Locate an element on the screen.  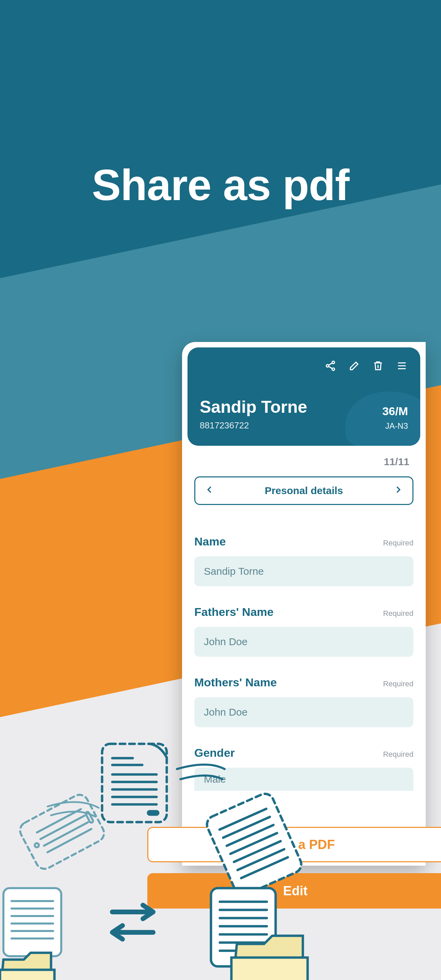
field-gender: Gender Required Male is located at coordinates (304, 768).